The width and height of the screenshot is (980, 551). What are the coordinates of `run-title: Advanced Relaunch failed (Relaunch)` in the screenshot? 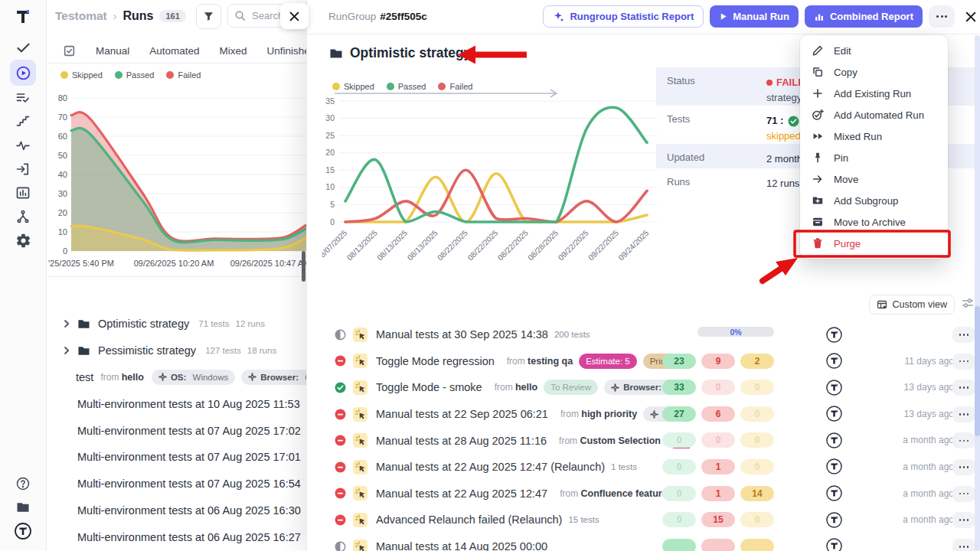 It's located at (469, 520).